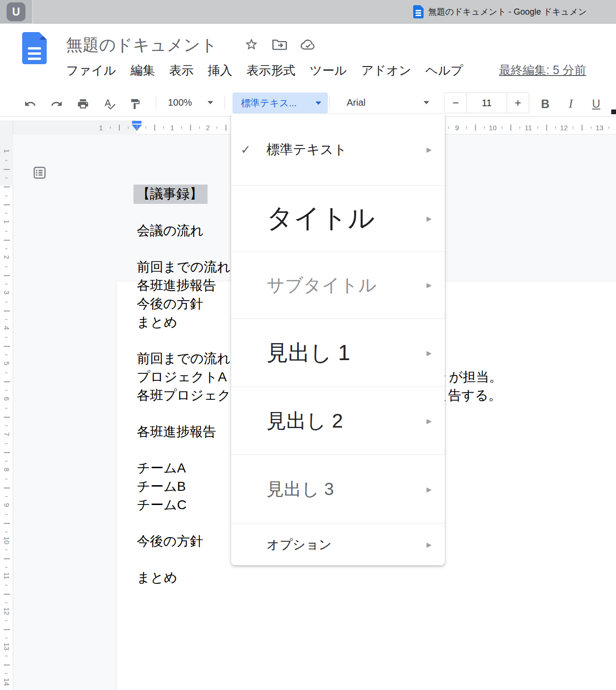 Image resolution: width=616 pixels, height=690 pixels. What do you see at coordinates (182, 377) in the screenshot?
I see `doc-line: プロジェクトA` at bounding box center [182, 377].